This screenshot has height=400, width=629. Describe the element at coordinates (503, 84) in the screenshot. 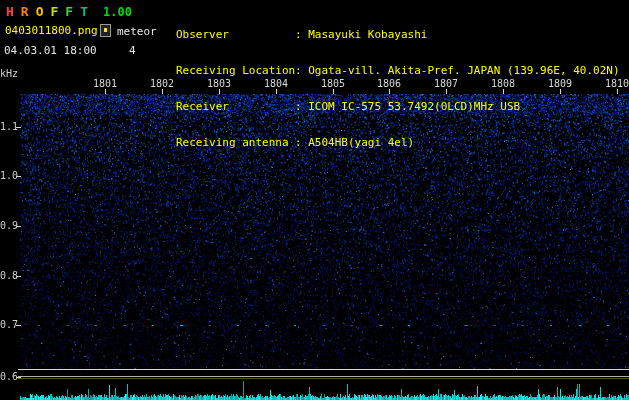

I see `x-tick-label: 1808` at that location.